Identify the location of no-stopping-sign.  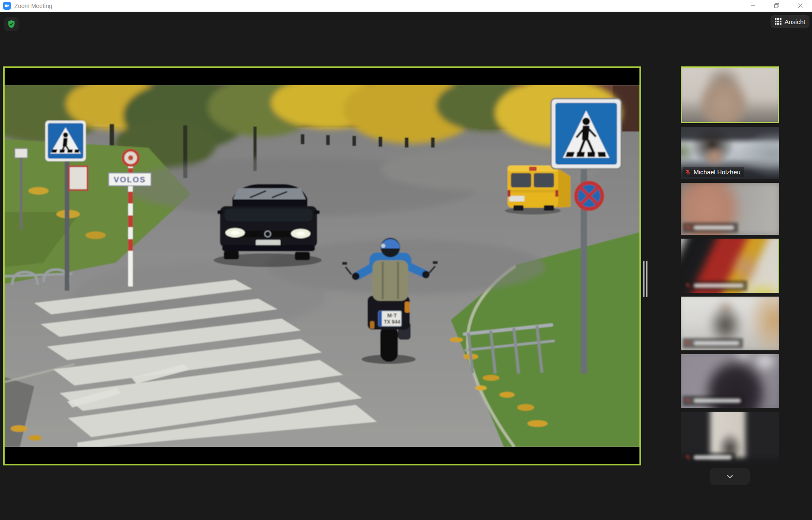
(589, 196).